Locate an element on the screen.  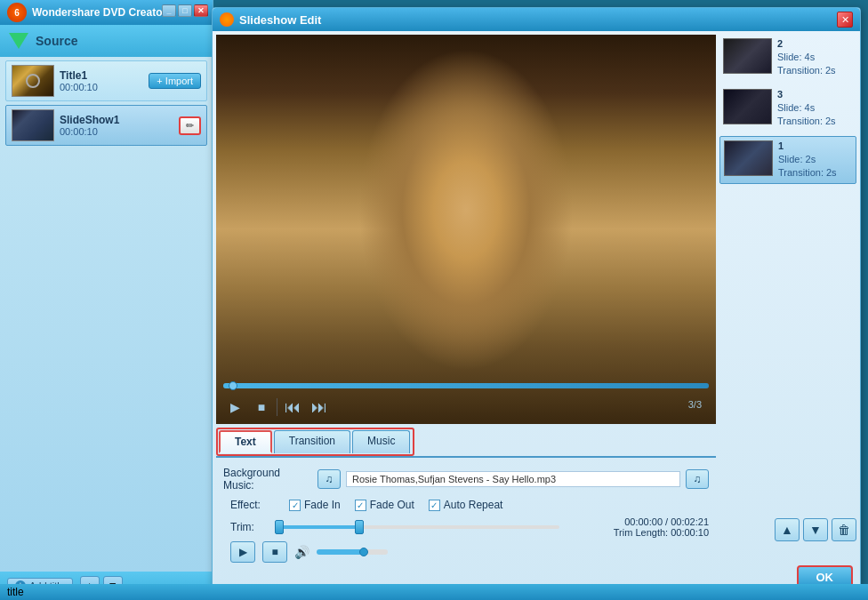
source-label: Source is located at coordinates (57, 41).